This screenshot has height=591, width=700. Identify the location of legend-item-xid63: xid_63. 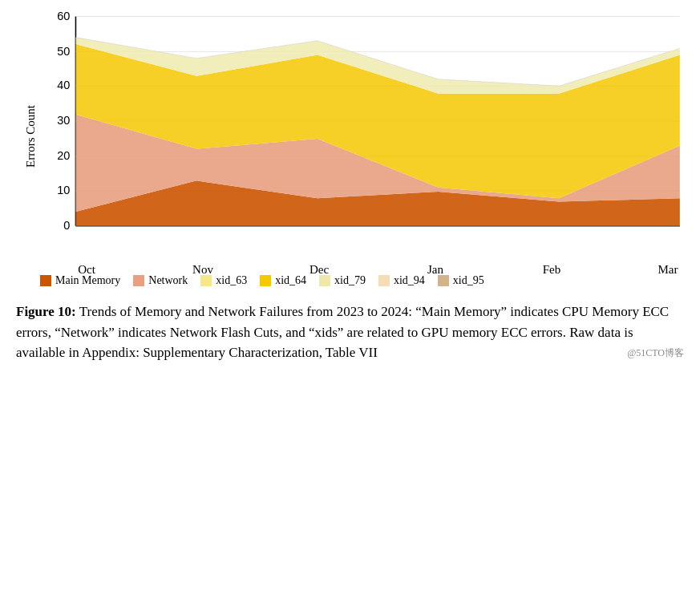
(224, 281).